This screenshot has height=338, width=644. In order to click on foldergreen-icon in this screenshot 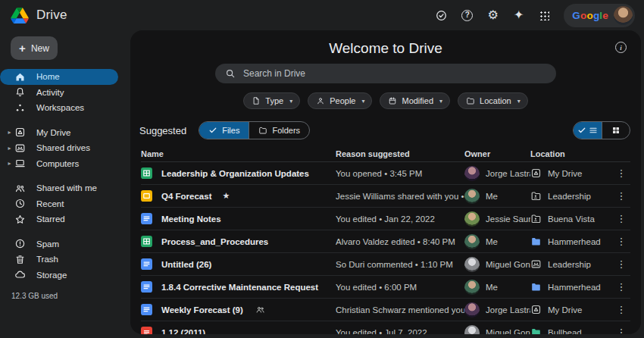, I will do `click(536, 330)`.